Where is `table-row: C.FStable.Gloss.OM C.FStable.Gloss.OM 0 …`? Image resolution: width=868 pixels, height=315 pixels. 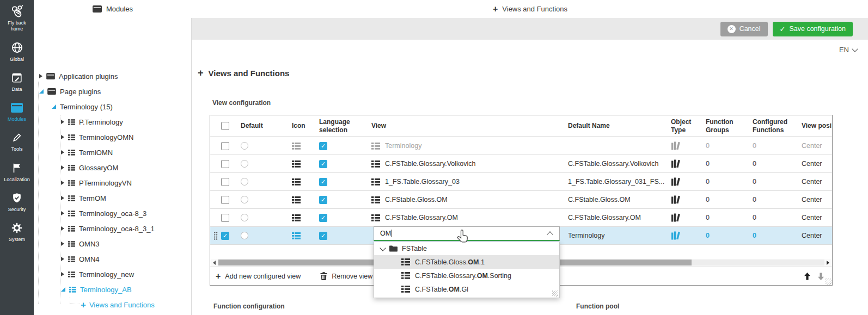
table-row: C.FStable.Gloss.OM C.FStable.Gloss.OM 0 … is located at coordinates (521, 200).